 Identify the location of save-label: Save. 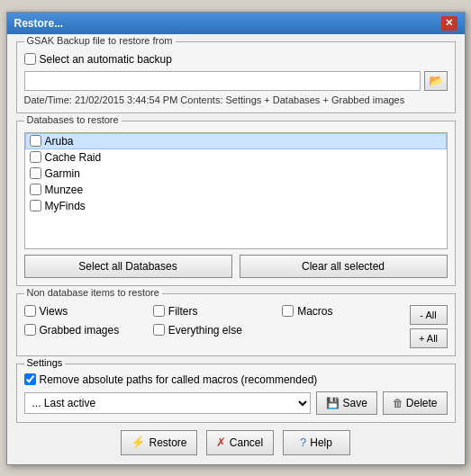
(355, 403).